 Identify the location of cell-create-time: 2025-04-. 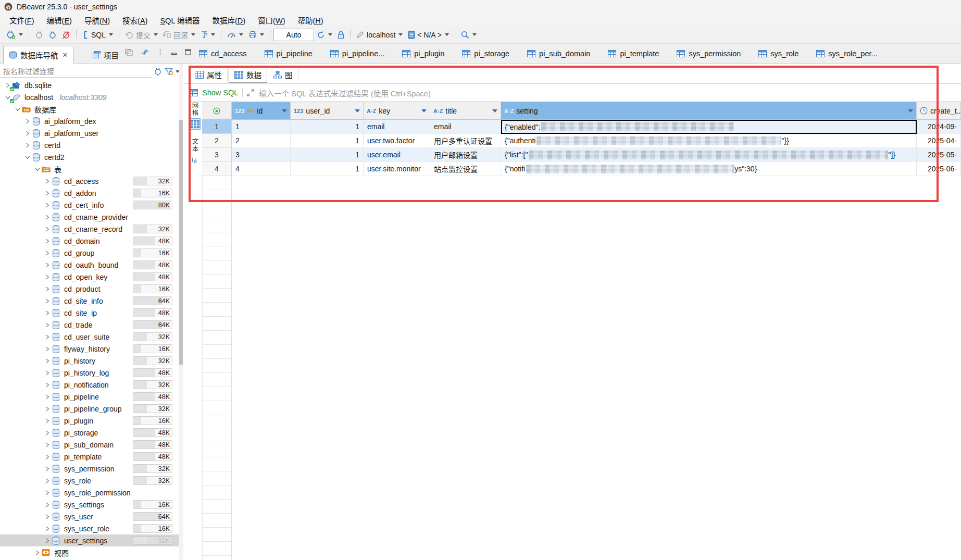
(939, 141).